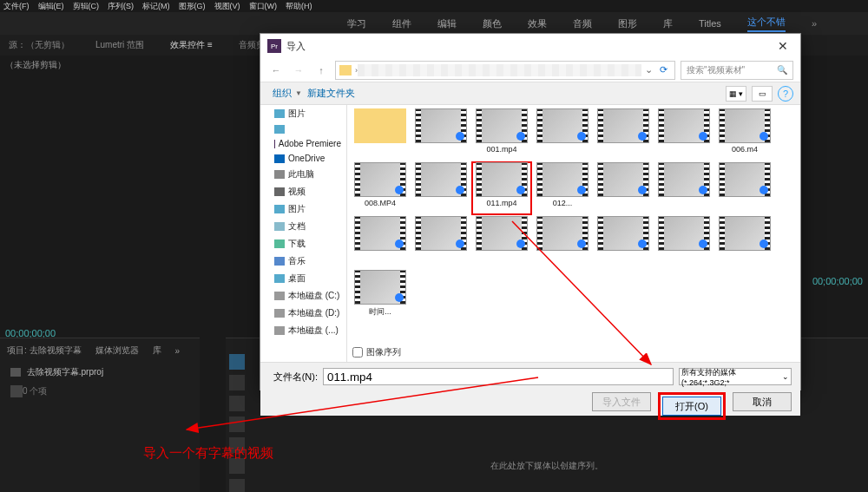  Describe the element at coordinates (117, 351) in the screenshot. I see `media-browser-tab: 媒体浏览器` at that location.